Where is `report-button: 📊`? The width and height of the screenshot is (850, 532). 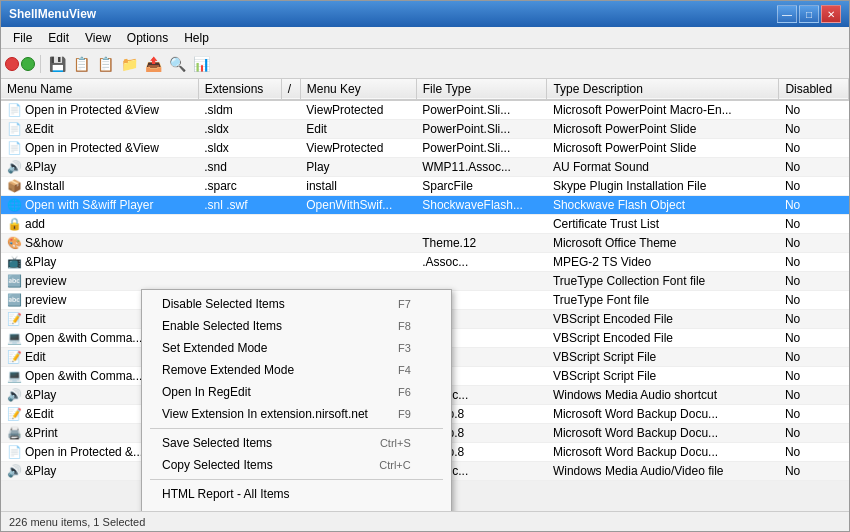 report-button: 📊 is located at coordinates (201, 64).